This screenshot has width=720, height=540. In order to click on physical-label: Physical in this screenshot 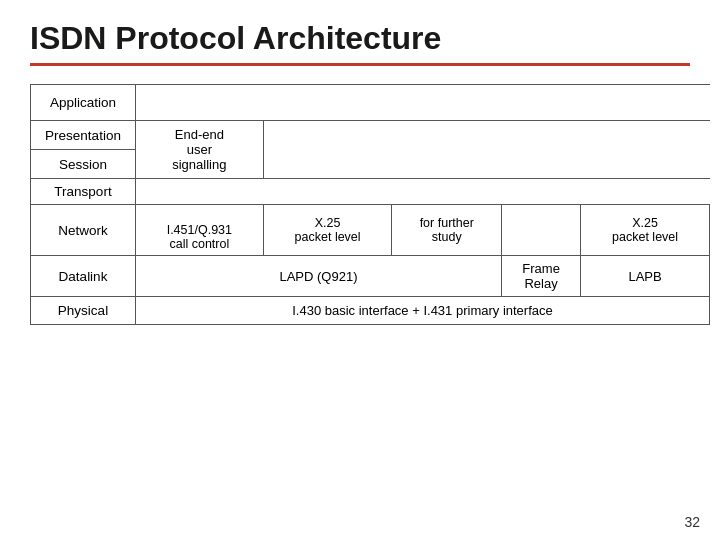, I will do `click(84, 311)`.